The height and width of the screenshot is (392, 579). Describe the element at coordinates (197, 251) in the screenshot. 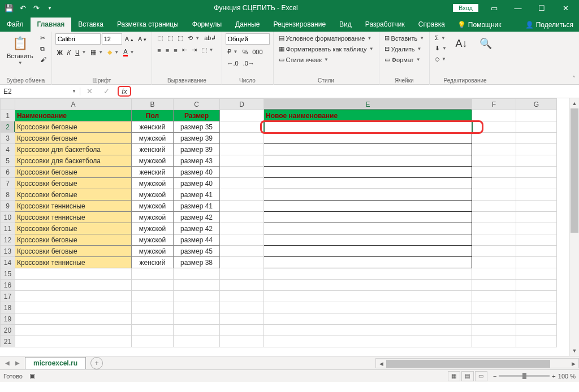

I see `cell-C13: размер 45` at that location.